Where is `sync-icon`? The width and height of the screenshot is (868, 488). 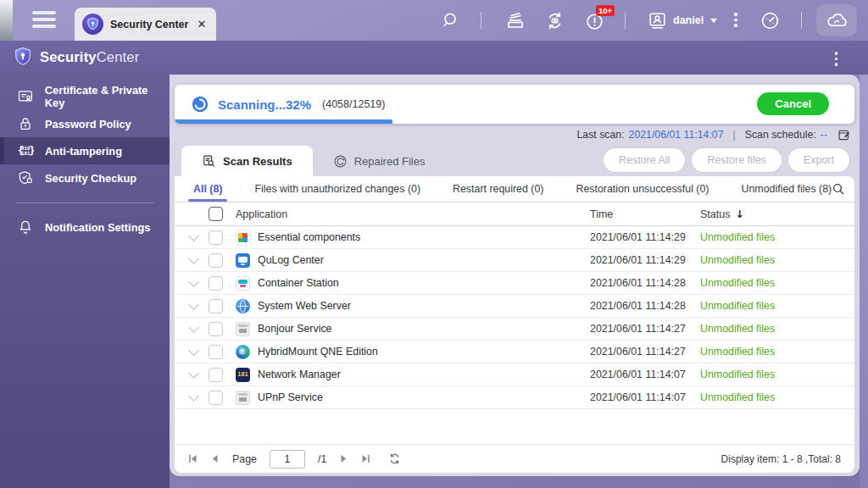 sync-icon is located at coordinates (554, 20).